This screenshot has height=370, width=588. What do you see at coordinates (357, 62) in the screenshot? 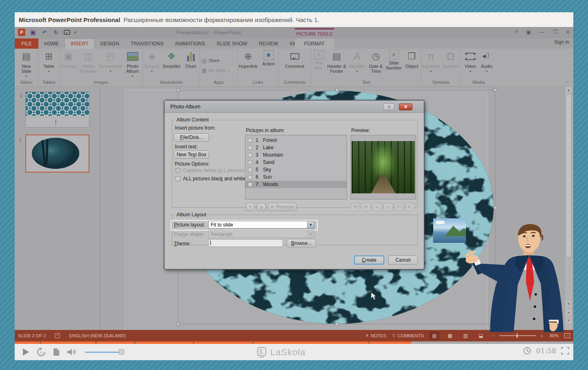
I see `wordart-button: A WordArt` at bounding box center [357, 62].